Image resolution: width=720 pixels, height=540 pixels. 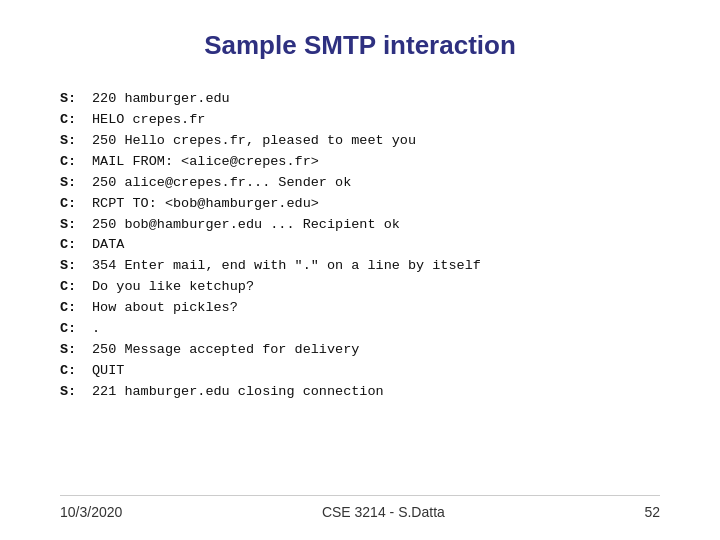 I want to click on smtp-message: 250 Hello crepes.fr, pleased to meet you, so click(x=254, y=142).